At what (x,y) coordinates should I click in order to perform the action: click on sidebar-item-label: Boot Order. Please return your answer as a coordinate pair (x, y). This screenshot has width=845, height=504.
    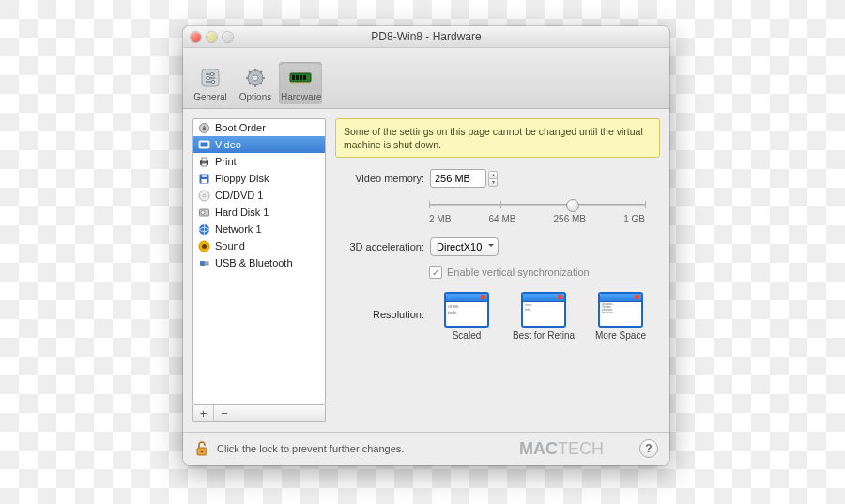
    Looking at the image, I should click on (240, 128).